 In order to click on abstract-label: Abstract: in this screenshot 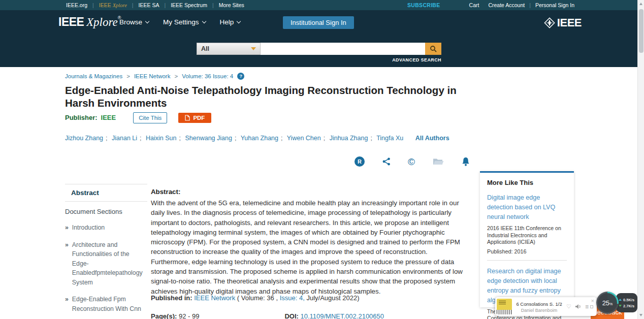, I will do `click(310, 192)`.